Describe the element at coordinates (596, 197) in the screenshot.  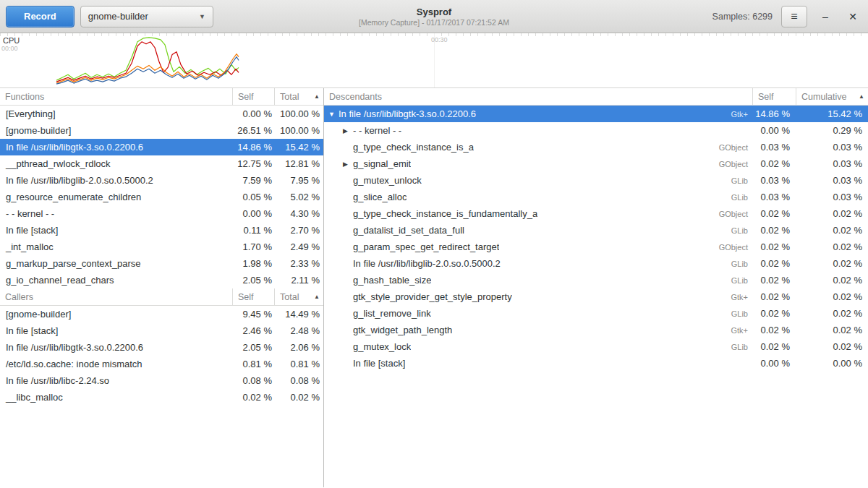
I see `table-row: g_slice_allocGLib0.03 %0.03 %` at that location.